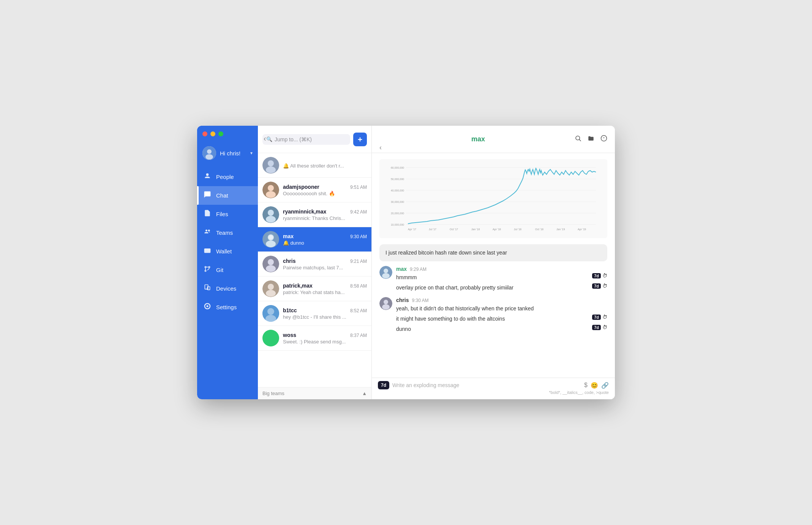  What do you see at coordinates (207, 195) in the screenshot?
I see `chat-icon` at bounding box center [207, 195].